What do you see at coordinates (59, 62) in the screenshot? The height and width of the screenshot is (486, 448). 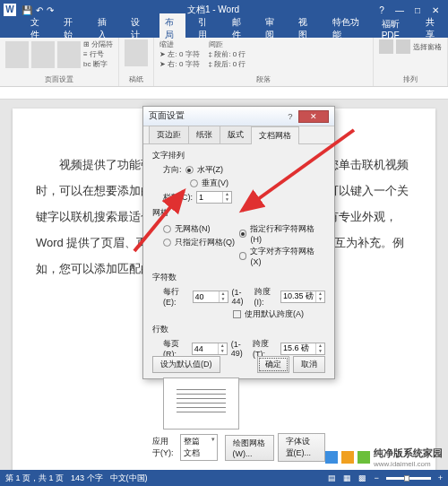 I see `ribbon-group-page-setup: ⊞ 分隔符 ≡ 行号 bc 断字 页面设置` at bounding box center [59, 62].